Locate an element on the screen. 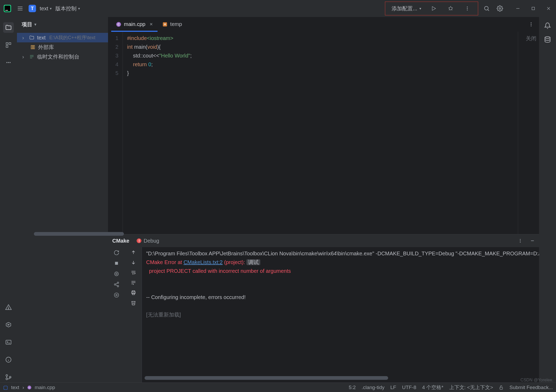 This screenshot has height=392, width=556. lock-icon is located at coordinates (501, 387).